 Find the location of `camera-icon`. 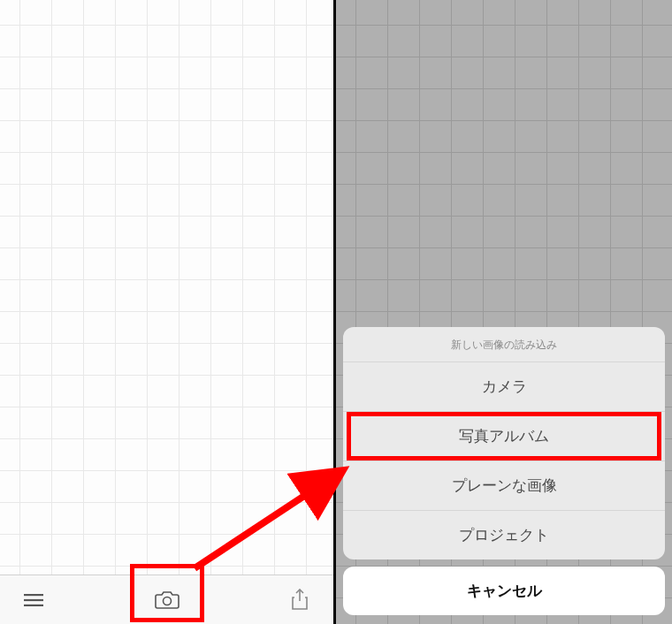

camera-icon is located at coordinates (167, 600).